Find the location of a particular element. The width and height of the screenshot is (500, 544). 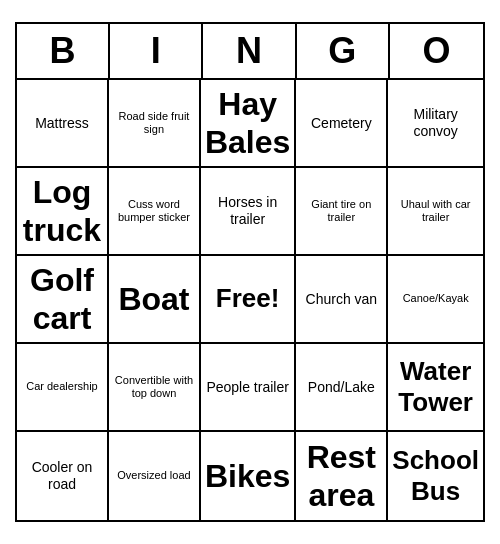

bingo-cell: Uhaul with car trailer is located at coordinates (436, 212).